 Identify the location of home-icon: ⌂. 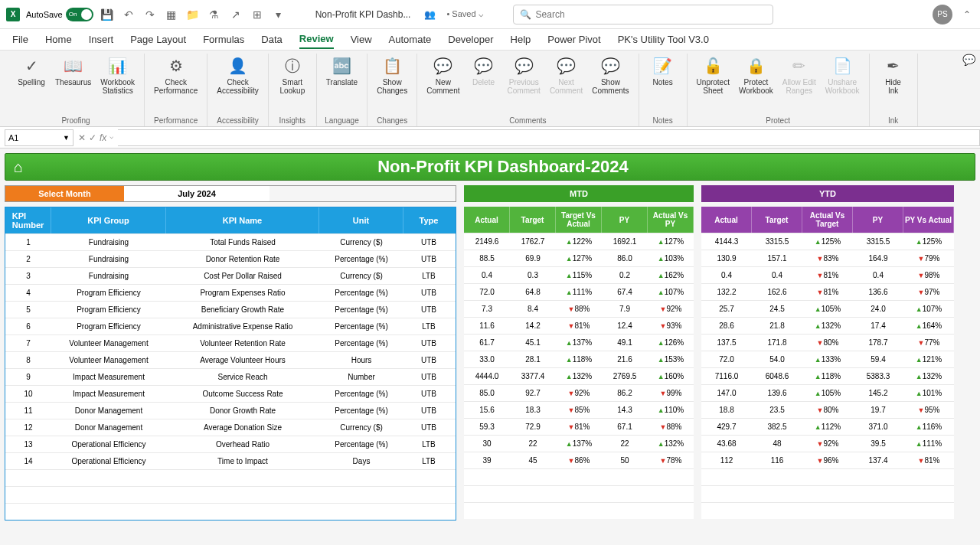
(18, 167).